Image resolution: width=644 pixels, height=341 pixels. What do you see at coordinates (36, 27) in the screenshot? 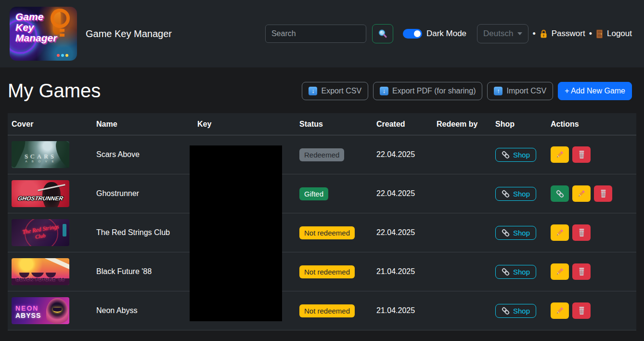
I see `logo-text: Game Key Manager` at bounding box center [36, 27].